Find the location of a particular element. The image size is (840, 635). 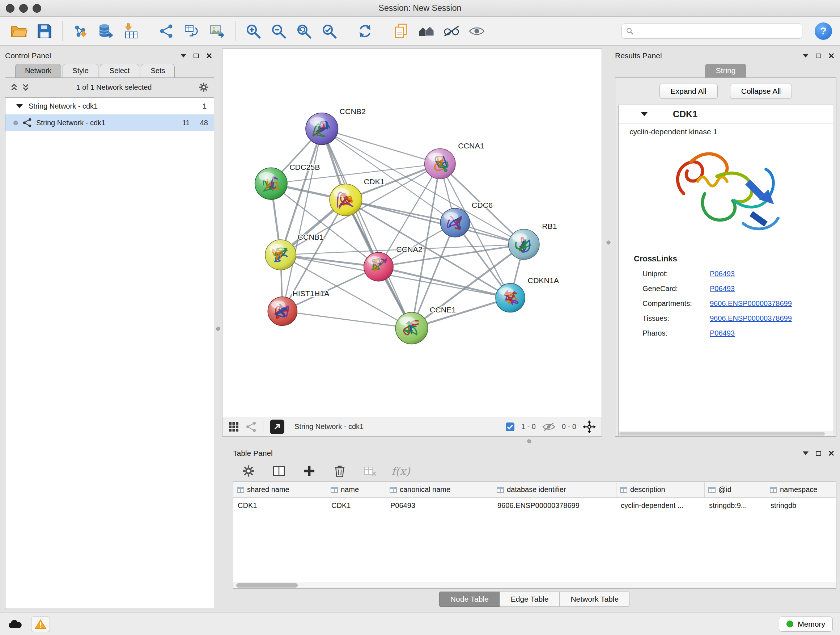

tab-select: Select is located at coordinates (120, 71).